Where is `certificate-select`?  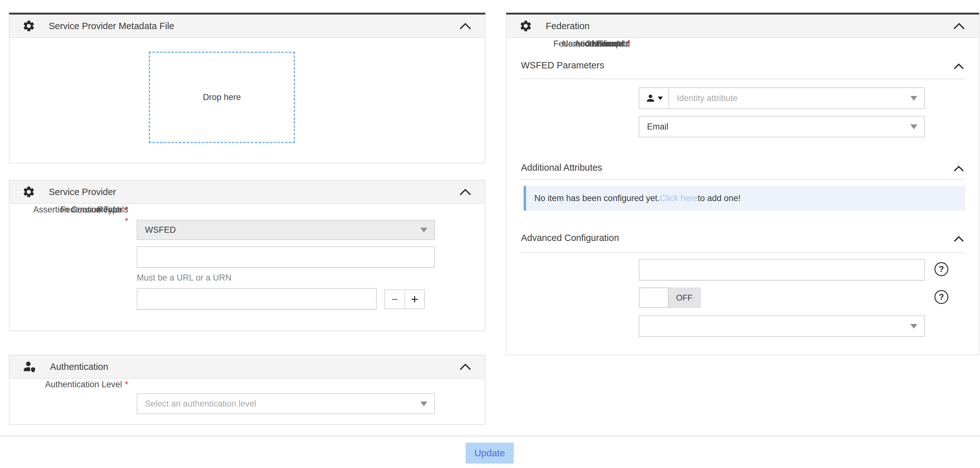 certificate-select is located at coordinates (782, 326).